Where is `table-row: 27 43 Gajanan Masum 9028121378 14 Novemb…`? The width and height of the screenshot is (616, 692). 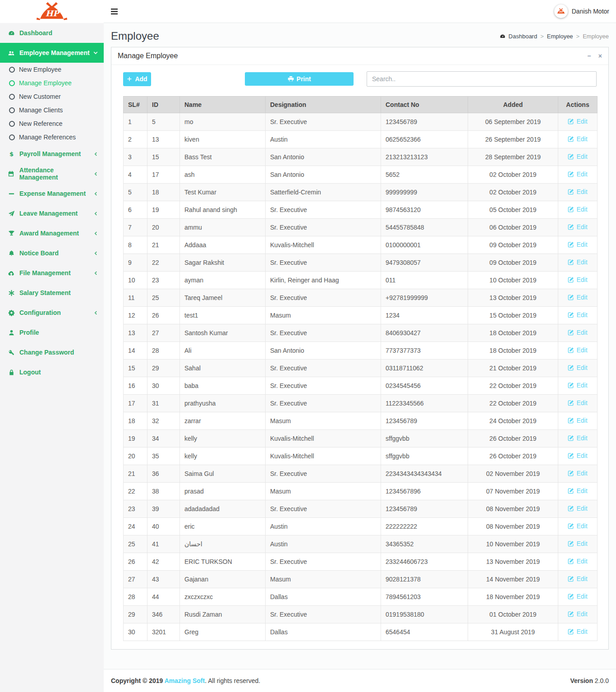
table-row: 27 43 Gajanan Masum 9028121378 14 Novemb… is located at coordinates (361, 579).